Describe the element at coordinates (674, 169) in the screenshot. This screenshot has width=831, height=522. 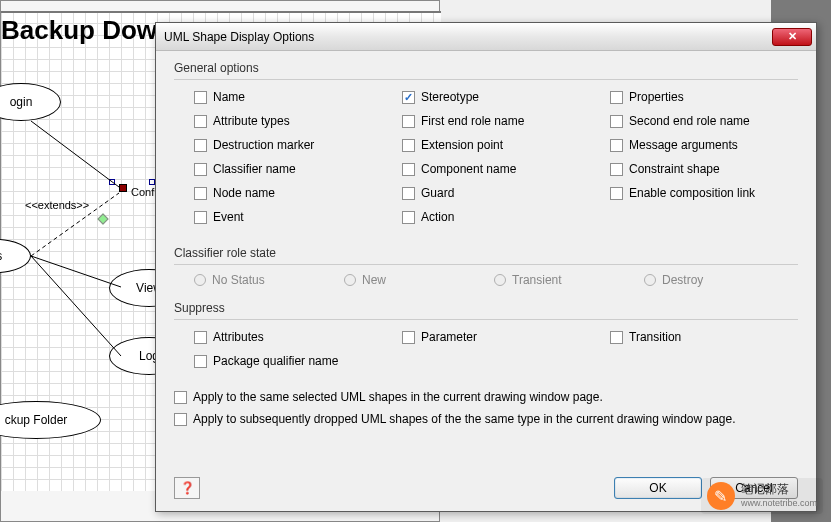
I see `chk-constraint-shape-label: Constraint shape` at that location.